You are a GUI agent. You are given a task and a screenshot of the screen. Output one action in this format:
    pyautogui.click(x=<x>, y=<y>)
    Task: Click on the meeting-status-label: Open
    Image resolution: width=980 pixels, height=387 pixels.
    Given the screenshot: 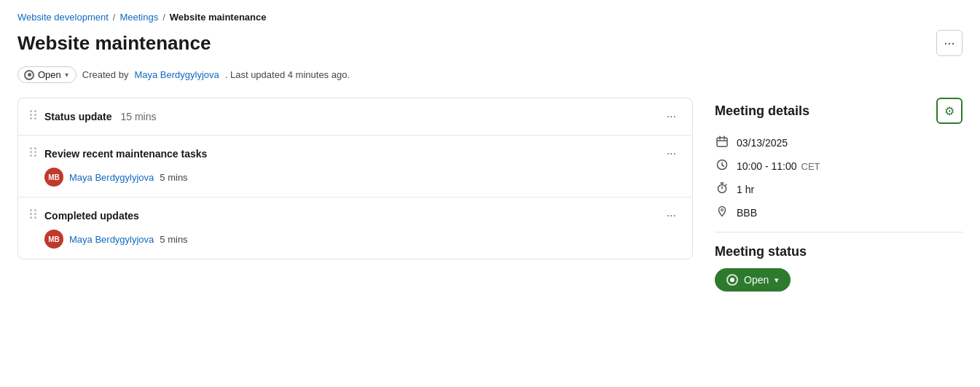 What is the action you would take?
    pyautogui.click(x=756, y=280)
    